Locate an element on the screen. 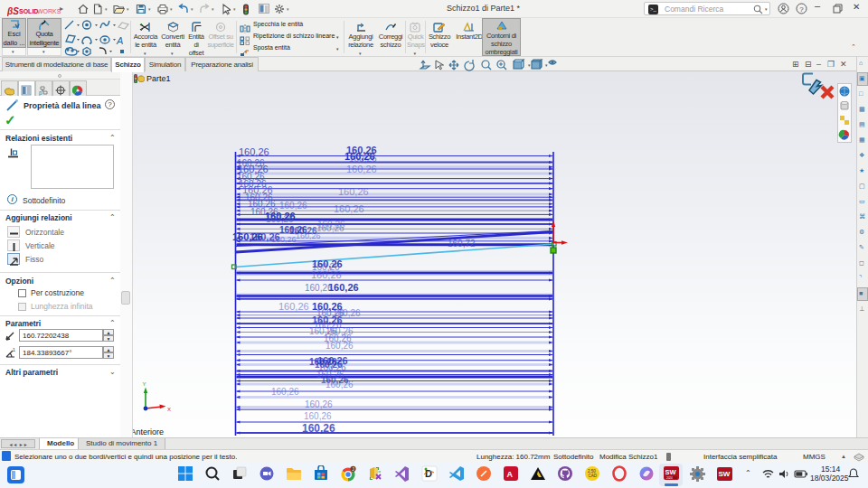  svg-text: 2024 is located at coordinates (669, 478).